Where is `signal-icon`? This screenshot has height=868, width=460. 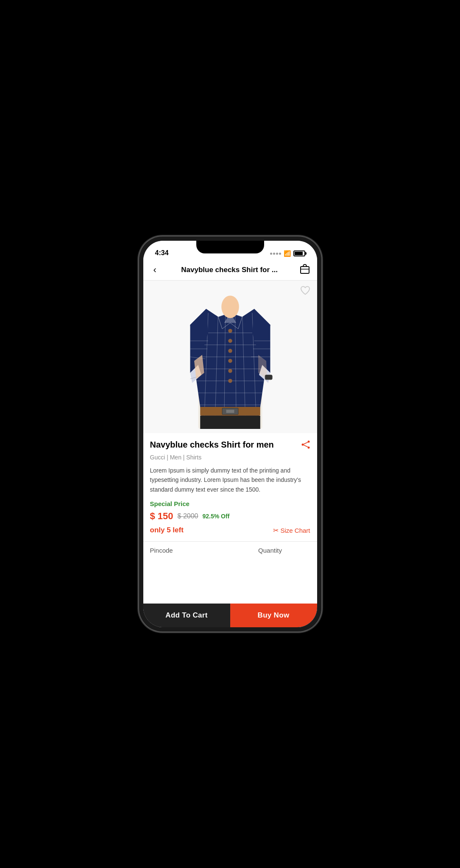 signal-icon is located at coordinates (276, 253).